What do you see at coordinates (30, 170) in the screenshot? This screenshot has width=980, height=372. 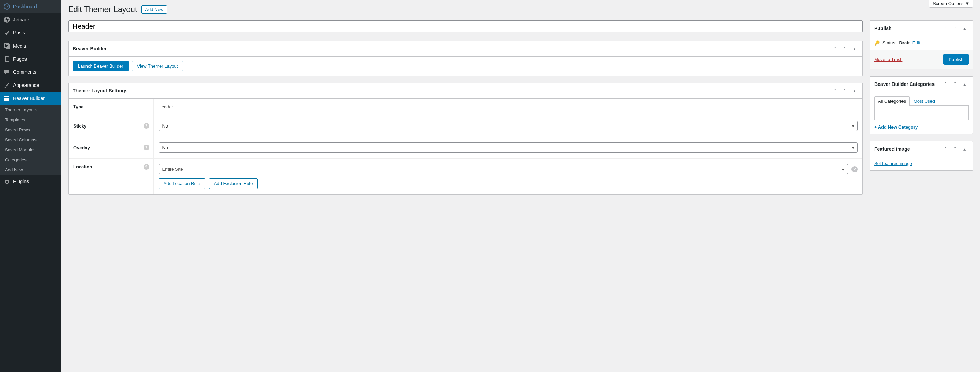 I see `submenu-add-new: Add New` at bounding box center [30, 170].